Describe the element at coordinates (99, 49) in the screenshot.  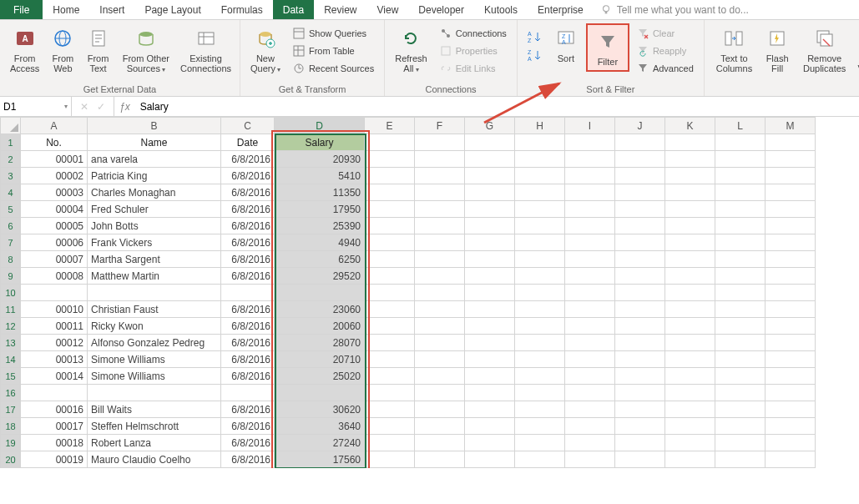
I see `from-text-button: From Text` at that location.